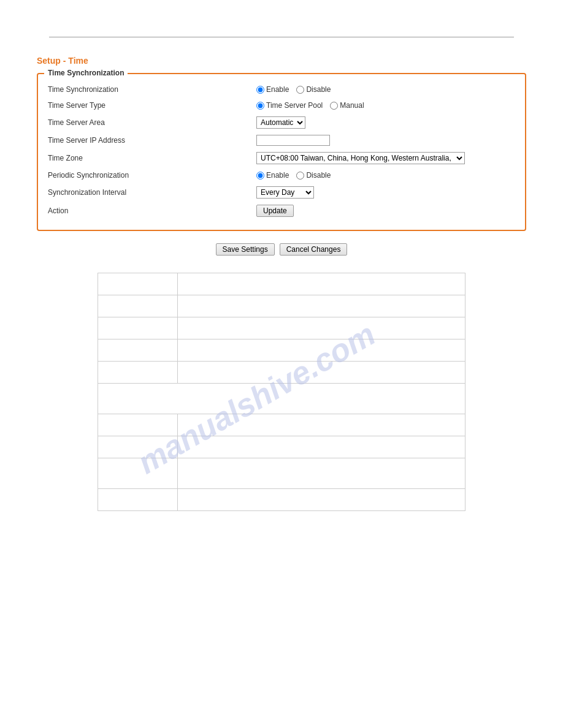 The height and width of the screenshot is (728, 563). I want to click on update-button: Update, so click(275, 211).